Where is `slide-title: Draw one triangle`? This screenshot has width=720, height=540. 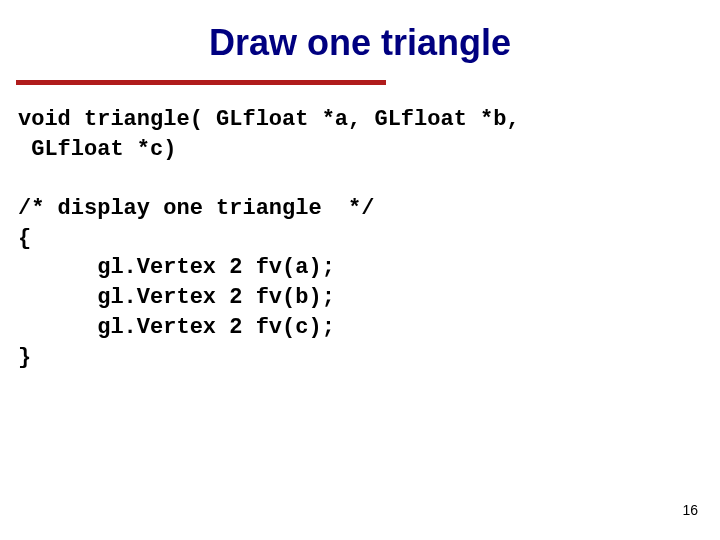
slide-title: Draw one triangle is located at coordinates (360, 43).